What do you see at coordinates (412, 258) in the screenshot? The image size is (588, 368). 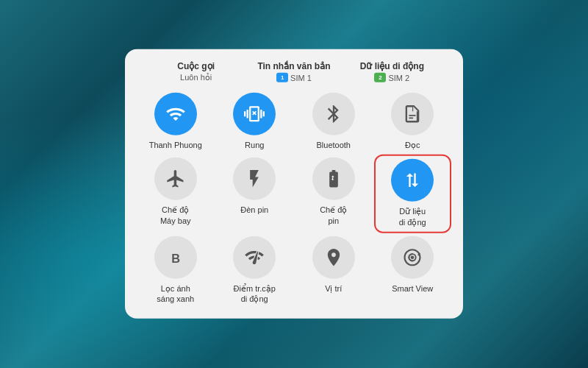 I see `smartview-icon-circle` at bounding box center [412, 258].